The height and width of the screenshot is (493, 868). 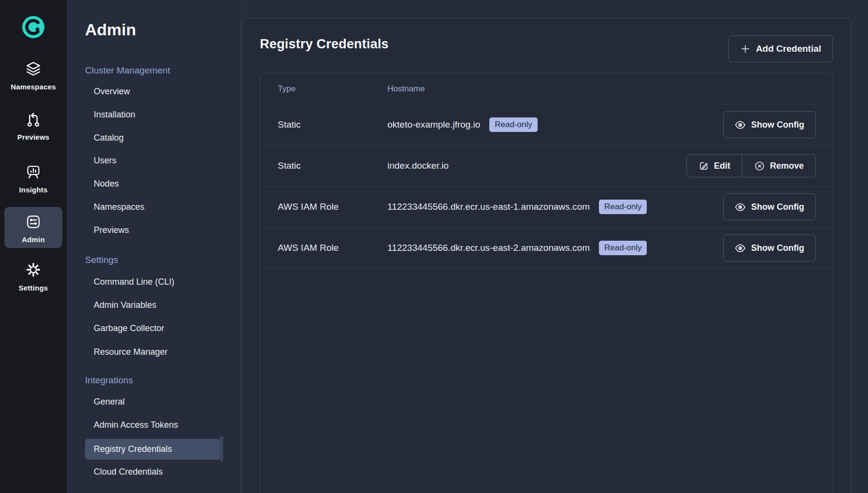 What do you see at coordinates (332, 89) in the screenshot?
I see `column-header-type: Type` at bounding box center [332, 89].